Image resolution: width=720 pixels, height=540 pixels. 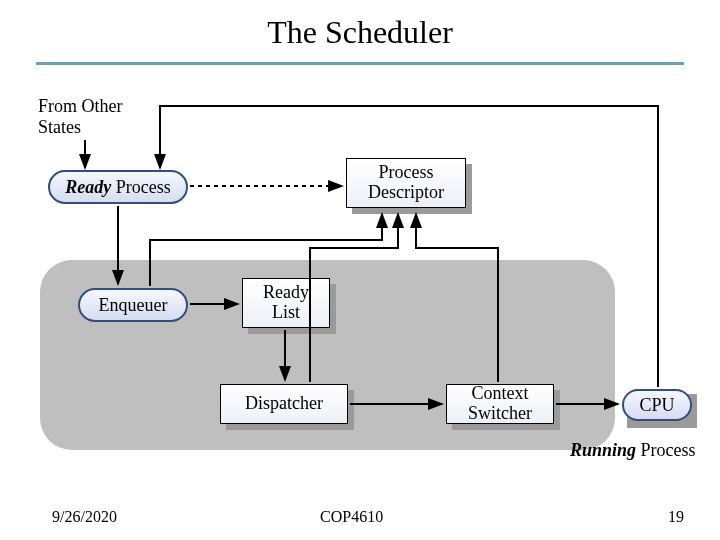 I want to click on page-title: The Scheduler, so click(x=360, y=32).